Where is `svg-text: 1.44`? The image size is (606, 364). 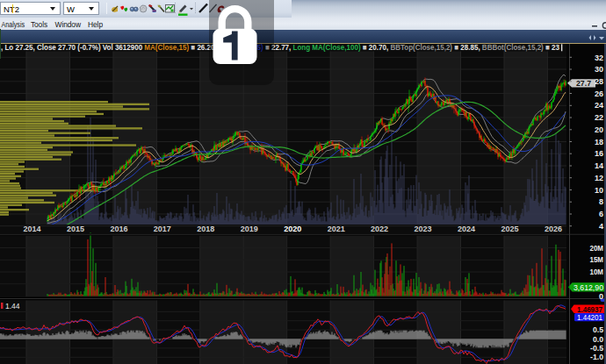 svg-text: 1.44 is located at coordinates (12, 306).